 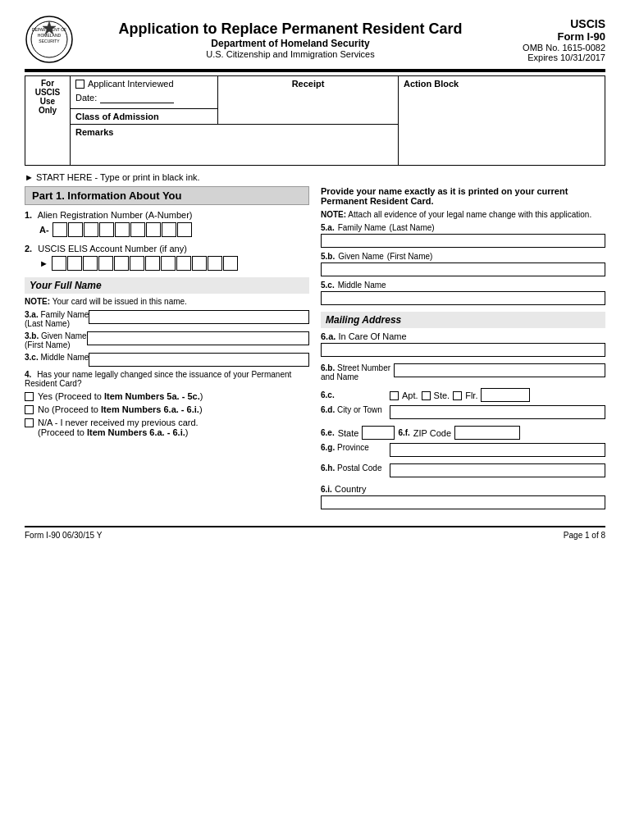 What do you see at coordinates (167, 404) in the screenshot?
I see `item4-name-changed: 4. Has your name legally changed since t…` at bounding box center [167, 404].